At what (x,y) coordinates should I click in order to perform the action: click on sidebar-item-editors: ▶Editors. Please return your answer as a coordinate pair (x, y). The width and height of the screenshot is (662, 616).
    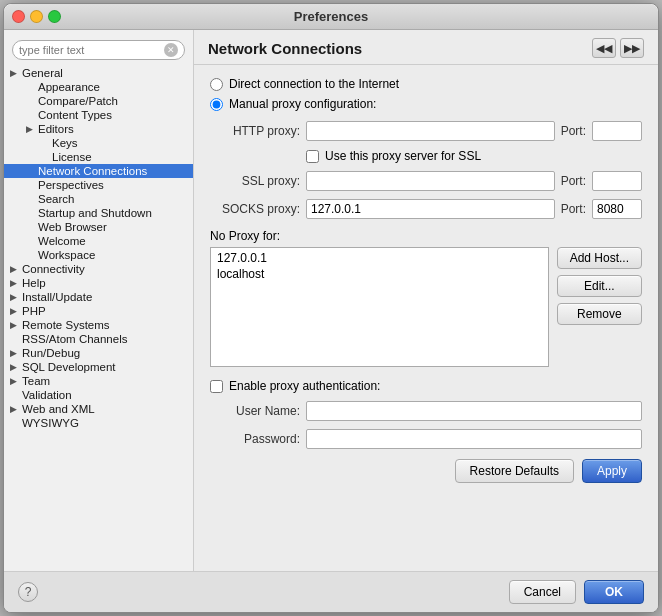
    Looking at the image, I should click on (98, 129).